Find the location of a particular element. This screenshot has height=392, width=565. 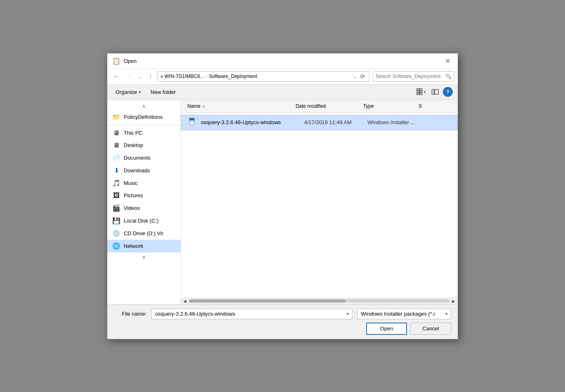

organize-label: Organize is located at coordinates (127, 92).